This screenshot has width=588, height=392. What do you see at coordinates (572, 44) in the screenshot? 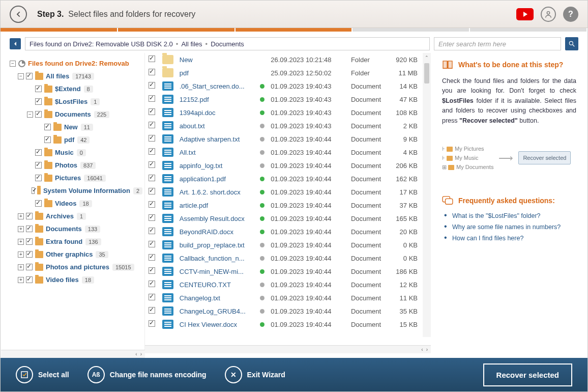
I see `search-button` at bounding box center [572, 44].